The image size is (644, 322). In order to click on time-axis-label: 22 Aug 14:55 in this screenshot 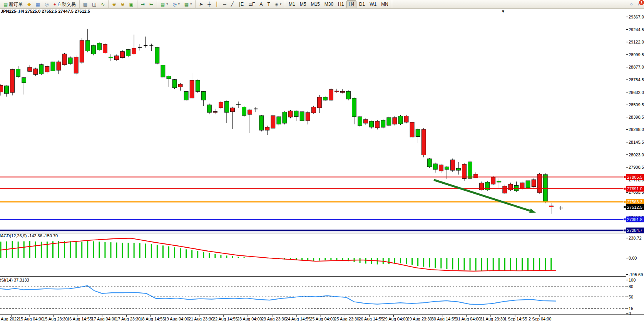, I will do `click(226, 319)`.